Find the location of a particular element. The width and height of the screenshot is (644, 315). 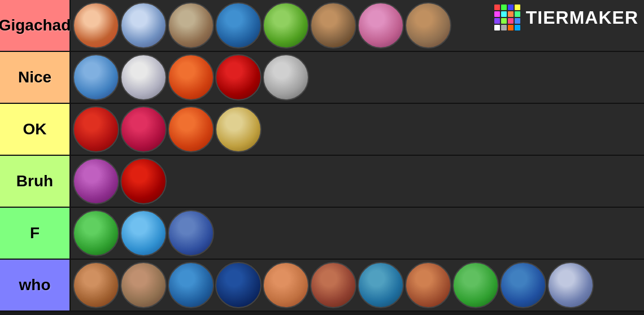

tier-items-ok is located at coordinates (357, 129).